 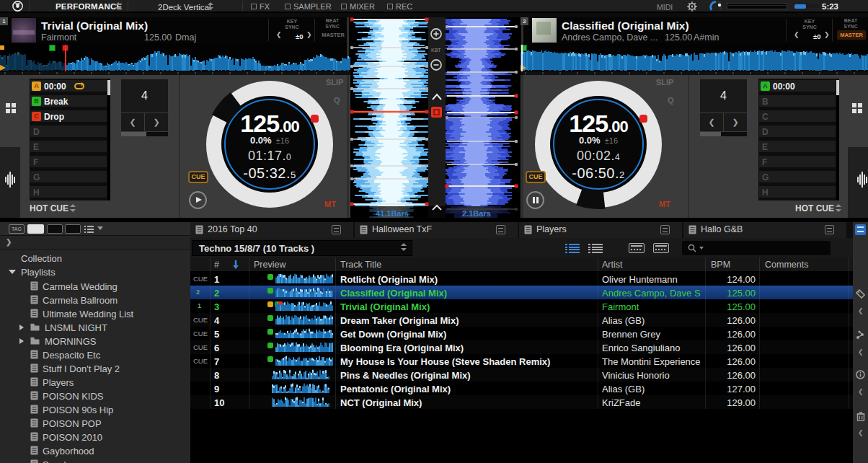 I want to click on svg-text: KBT, so click(x=436, y=50).